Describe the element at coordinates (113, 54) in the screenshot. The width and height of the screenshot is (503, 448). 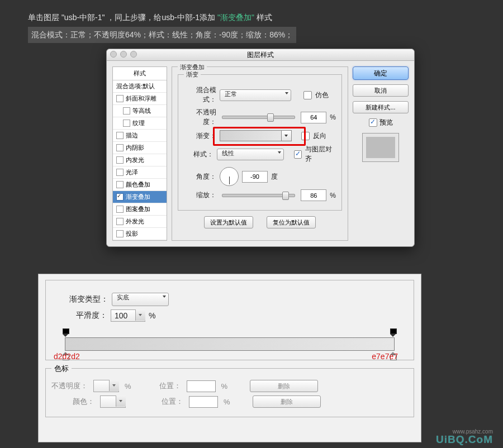
I see `close-icon` at that location.